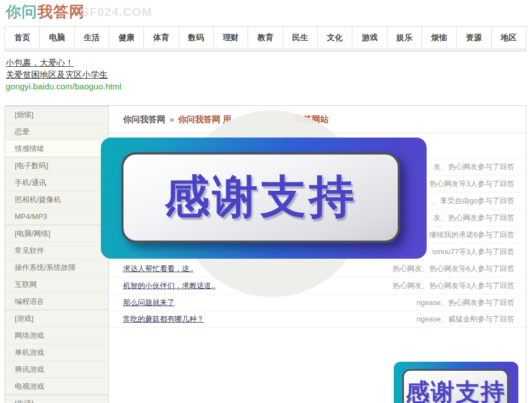 The image size is (532, 403). What do you see at coordinates (405, 37) in the screenshot?
I see `nav-item: 娱乐` at bounding box center [405, 37].